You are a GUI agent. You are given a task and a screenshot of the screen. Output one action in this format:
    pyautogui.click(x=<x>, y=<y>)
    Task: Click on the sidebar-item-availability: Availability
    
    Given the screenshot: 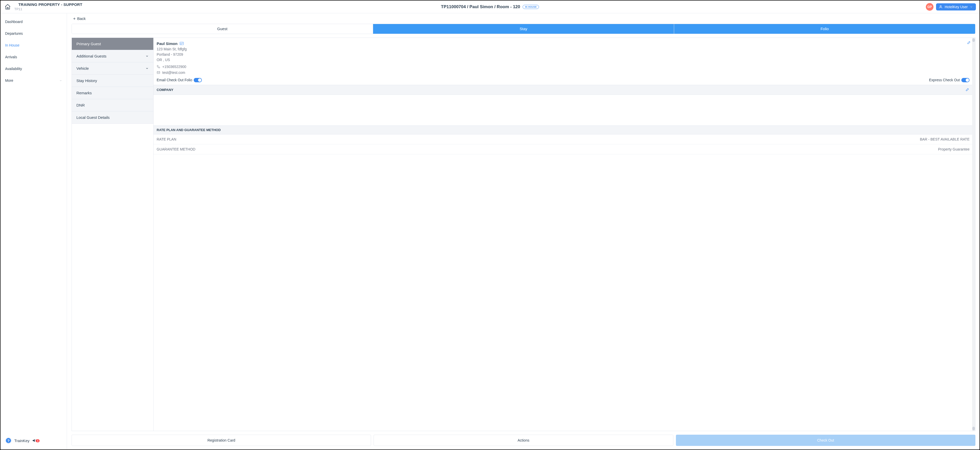 What is the action you would take?
    pyautogui.click(x=33, y=68)
    